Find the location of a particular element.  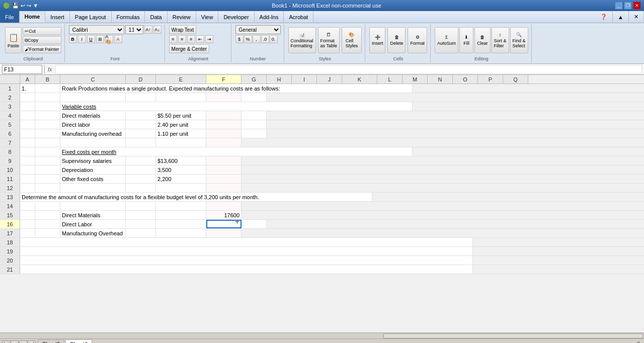

cell-C12 is located at coordinates (93, 188).